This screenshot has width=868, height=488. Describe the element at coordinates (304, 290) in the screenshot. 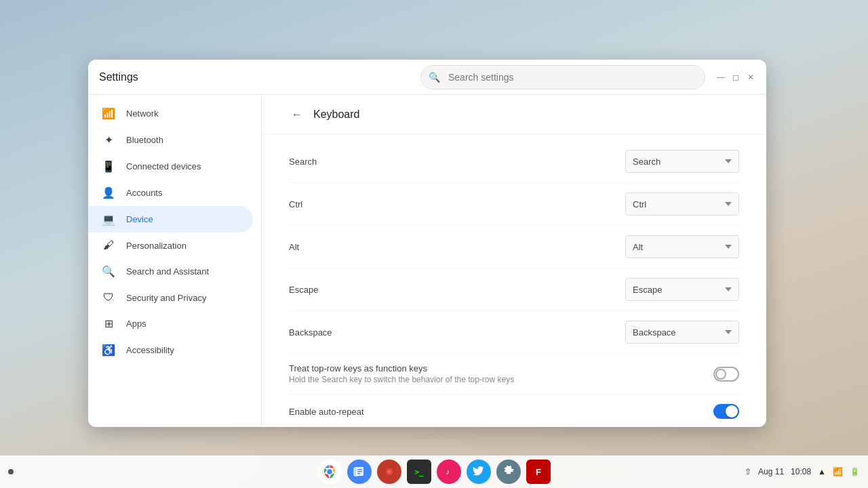

I see `setting-label-escape: Escape` at that location.